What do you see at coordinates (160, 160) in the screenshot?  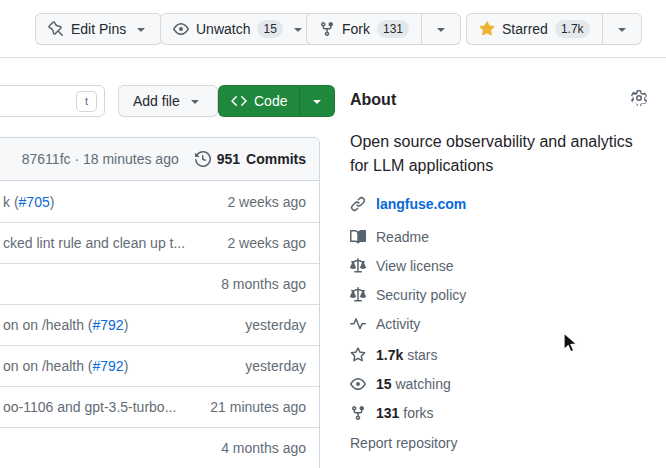 I see `latest-commit-bar: 87611fc · 18 minutes ago 951 Commits` at bounding box center [160, 160].